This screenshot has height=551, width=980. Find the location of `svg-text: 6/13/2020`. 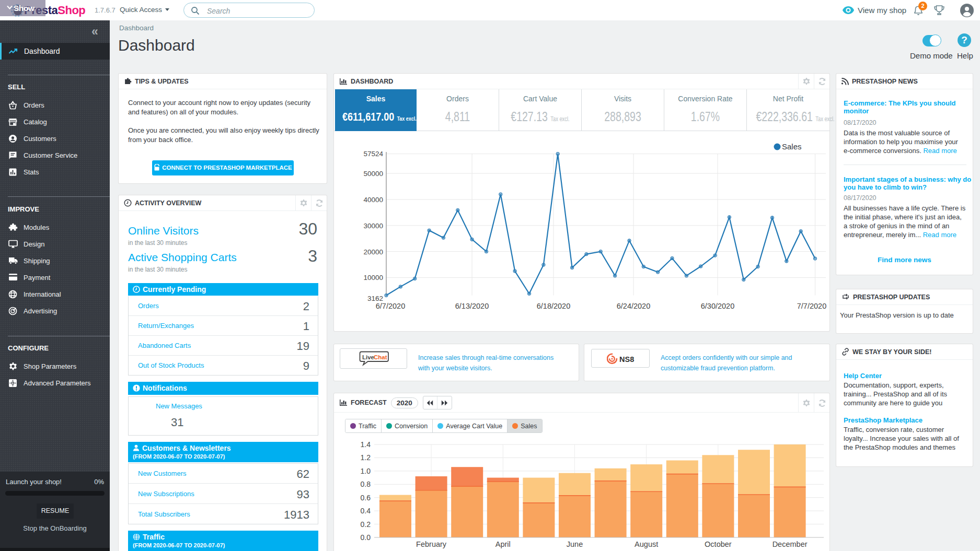

svg-text: 6/13/2020 is located at coordinates (472, 306).